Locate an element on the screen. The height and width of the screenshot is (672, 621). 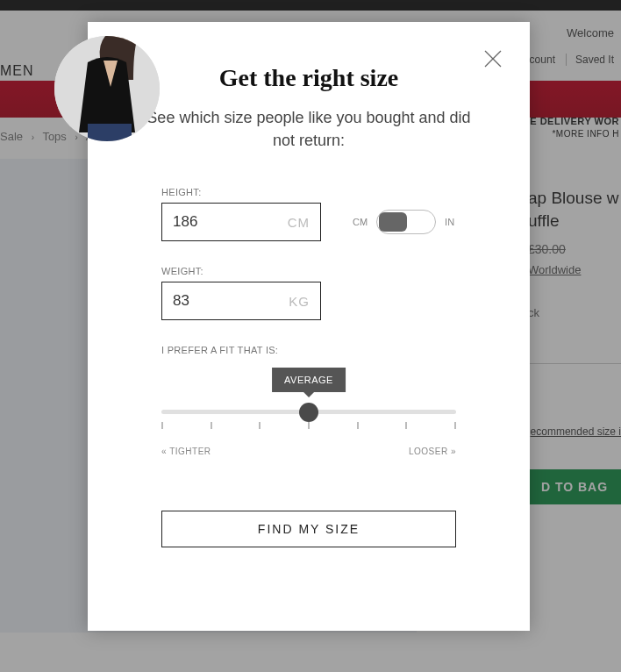
find-size-button: FIND MY SIZE is located at coordinates (309, 529).